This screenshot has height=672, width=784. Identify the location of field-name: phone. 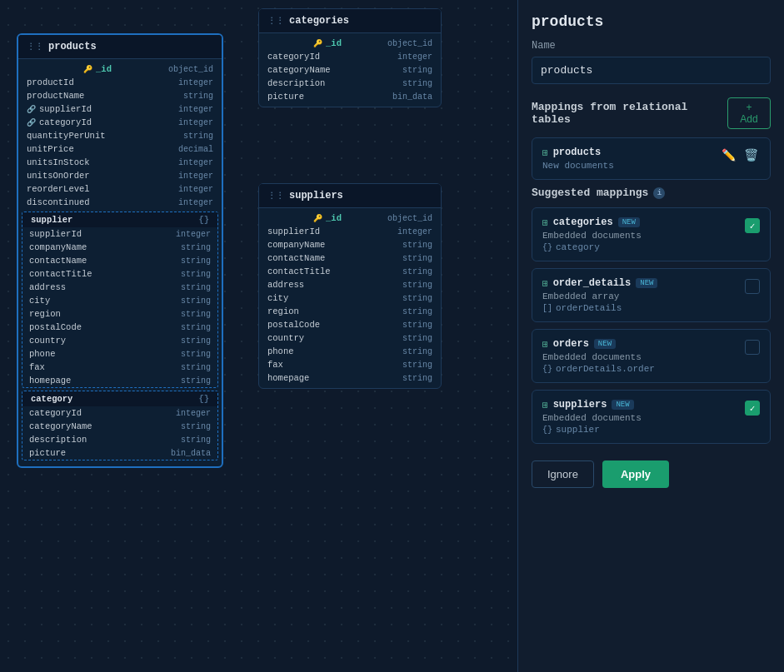
(281, 351).